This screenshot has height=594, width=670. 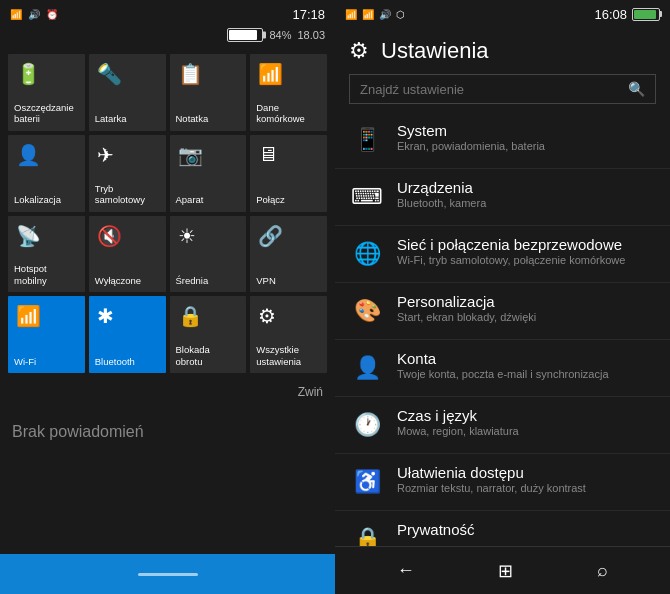 I want to click on settings-title: Ustawienia, so click(x=435, y=51).